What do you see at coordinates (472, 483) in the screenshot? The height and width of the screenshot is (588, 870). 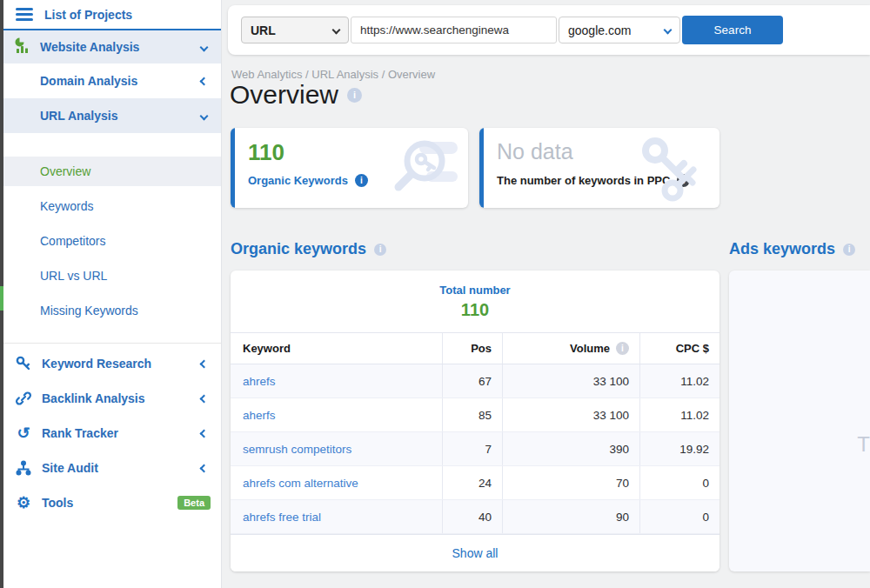 I see `pos-cell: 24` at bounding box center [472, 483].